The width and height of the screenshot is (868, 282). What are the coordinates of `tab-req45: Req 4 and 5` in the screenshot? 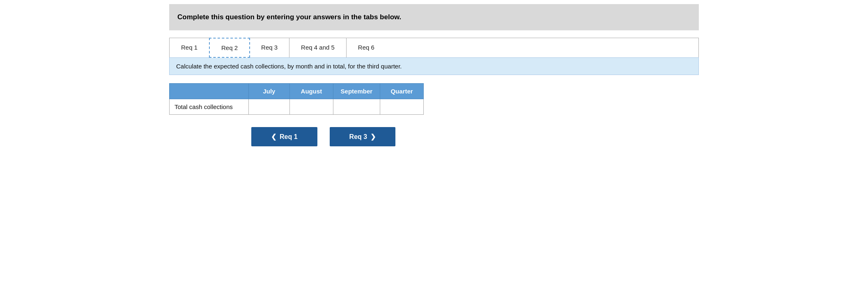 It's located at (318, 48).